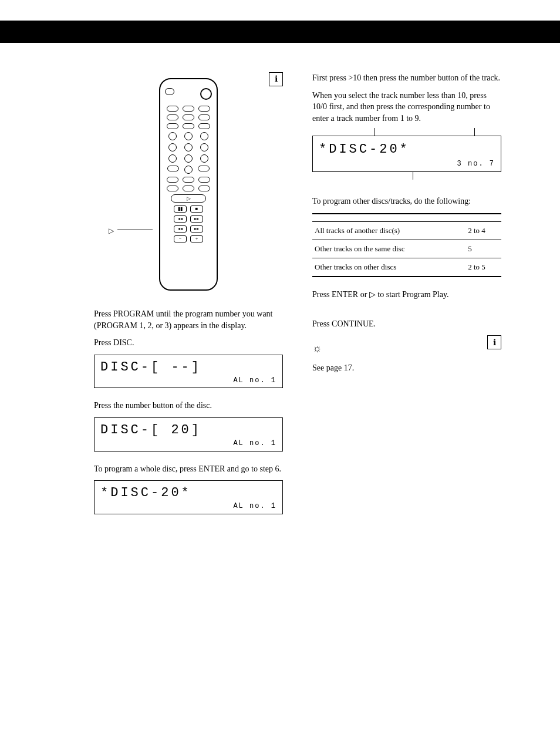  What do you see at coordinates (407, 245) in the screenshot?
I see `program-steps-table: All tracks of another disc(s) 2 to 4 Oth…` at bounding box center [407, 245].